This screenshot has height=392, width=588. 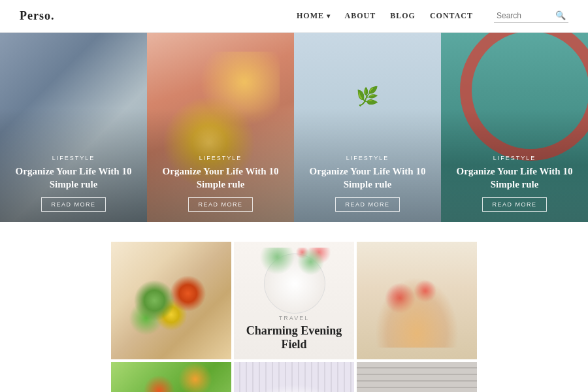 I want to click on hero-card-3-title: Organize Your Life With 10 Simple rule, so click(x=367, y=178).